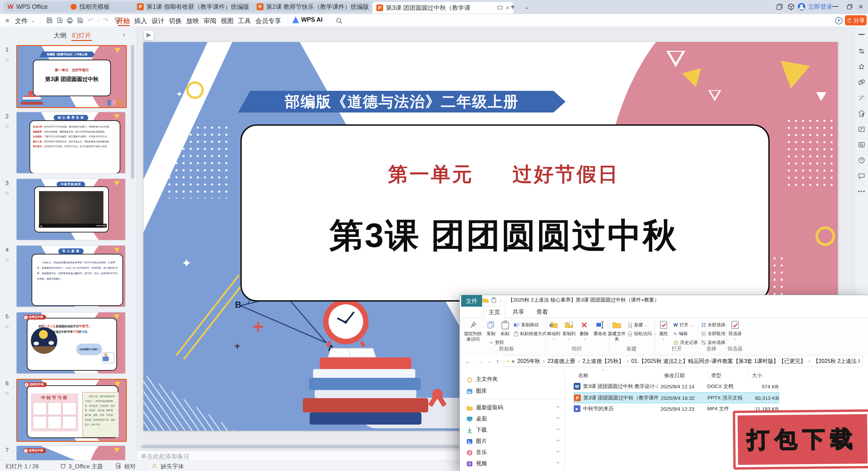  I want to click on tab-close-icon: ×, so click(507, 8).